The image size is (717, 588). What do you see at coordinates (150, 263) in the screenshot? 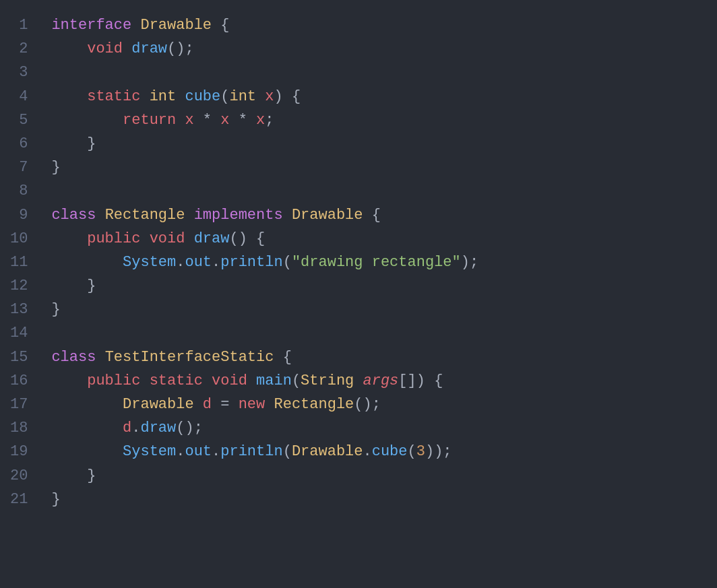
I see `code-token: System` at bounding box center [150, 263].